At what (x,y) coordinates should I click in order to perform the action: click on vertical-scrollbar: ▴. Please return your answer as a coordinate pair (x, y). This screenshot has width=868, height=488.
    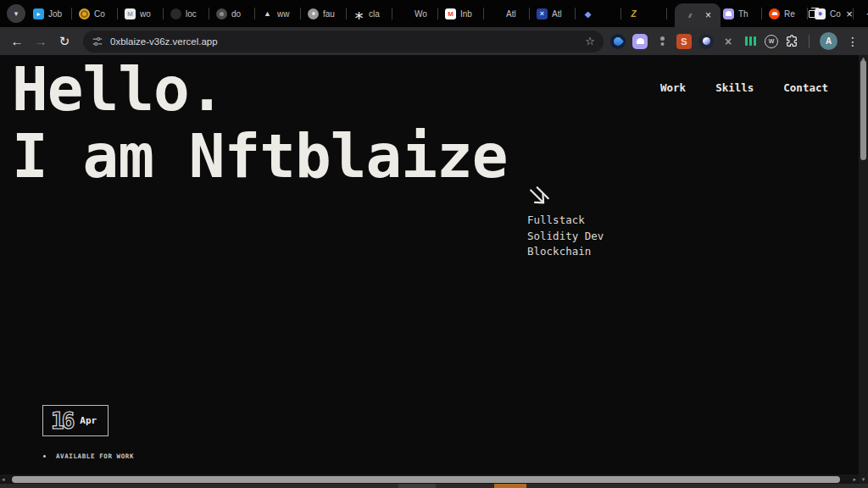
    Looking at the image, I should click on (863, 264).